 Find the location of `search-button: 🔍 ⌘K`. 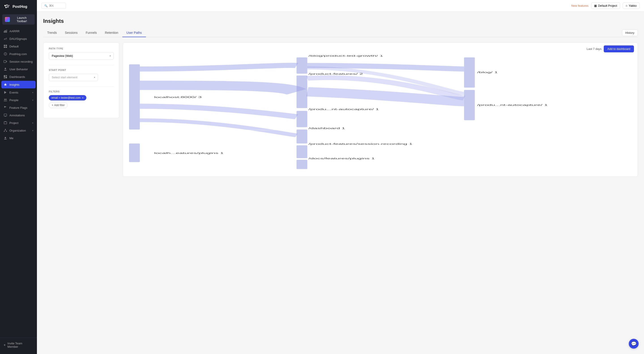

search-button: 🔍 ⌘K is located at coordinates (54, 6).